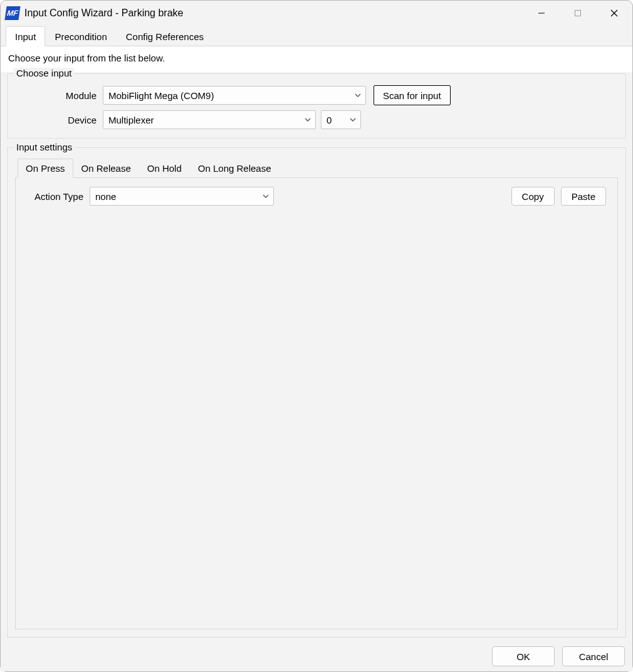  I want to click on paste-button: Paste, so click(583, 196).